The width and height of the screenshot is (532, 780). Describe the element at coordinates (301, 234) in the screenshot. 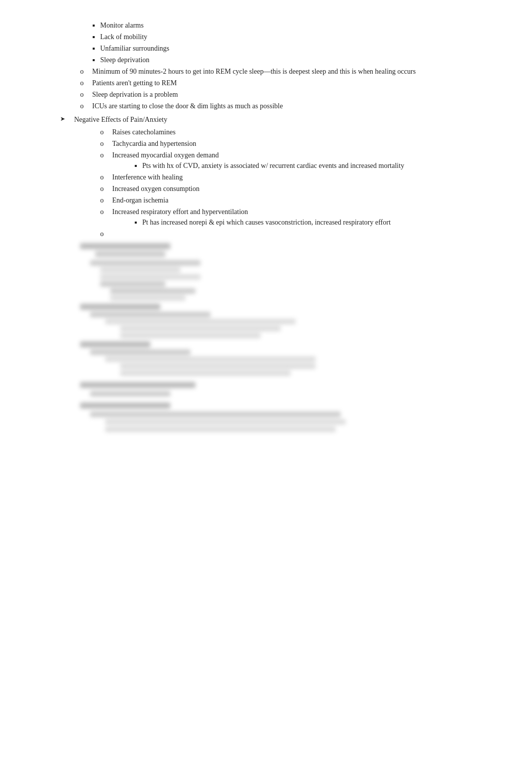

I see `list-item` at that location.